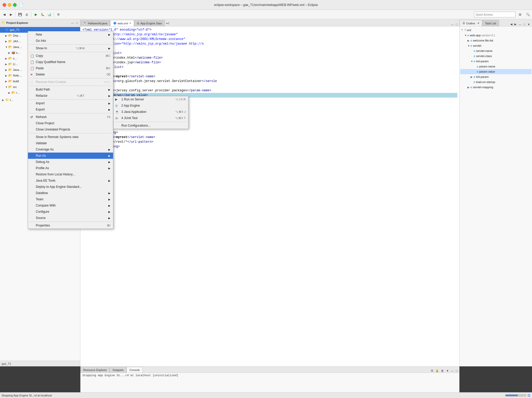 This screenshot has height=398, width=532. I want to click on submenu-item-junit: Ju 4 JUnit Test ⌥⌘X T, so click(151, 118).